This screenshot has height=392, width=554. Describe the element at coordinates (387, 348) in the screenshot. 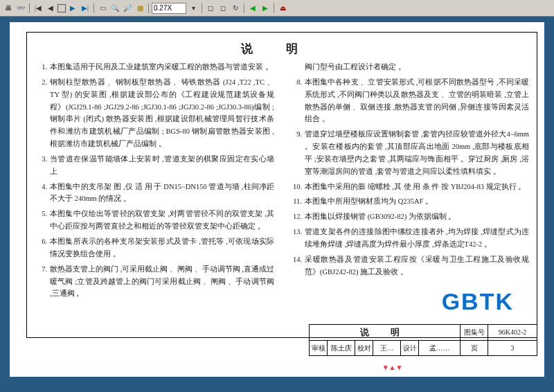

I see `tb-c4: 王…` at that location.